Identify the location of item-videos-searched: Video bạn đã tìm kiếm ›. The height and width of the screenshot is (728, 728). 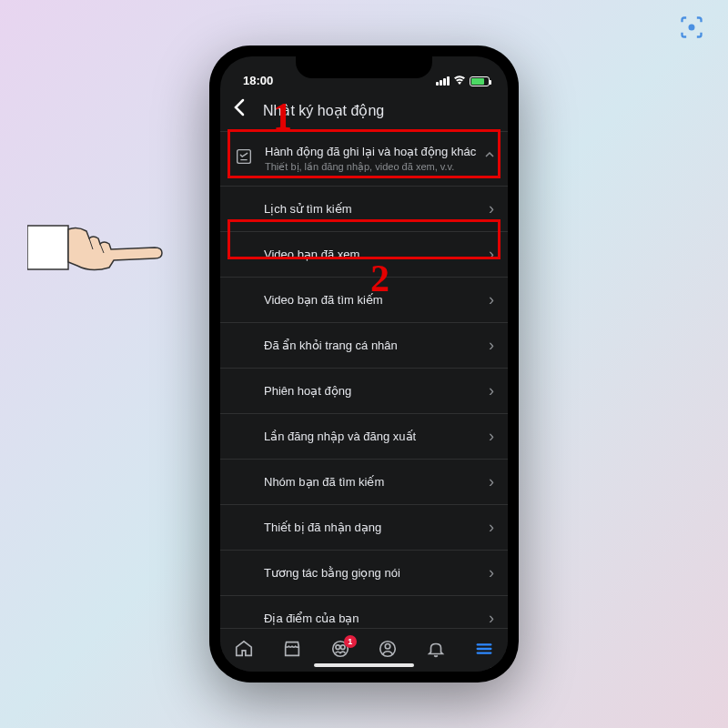
(364, 300).